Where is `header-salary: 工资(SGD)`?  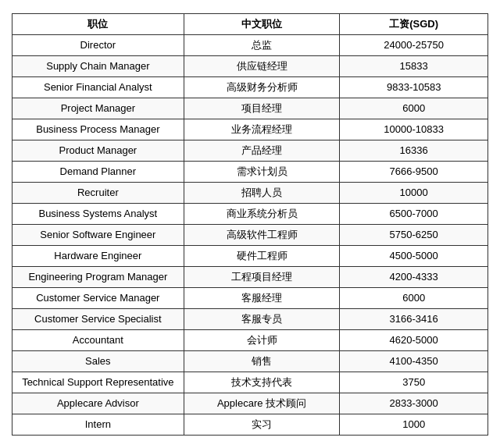 header-salary: 工资(SGD) is located at coordinates (414, 23).